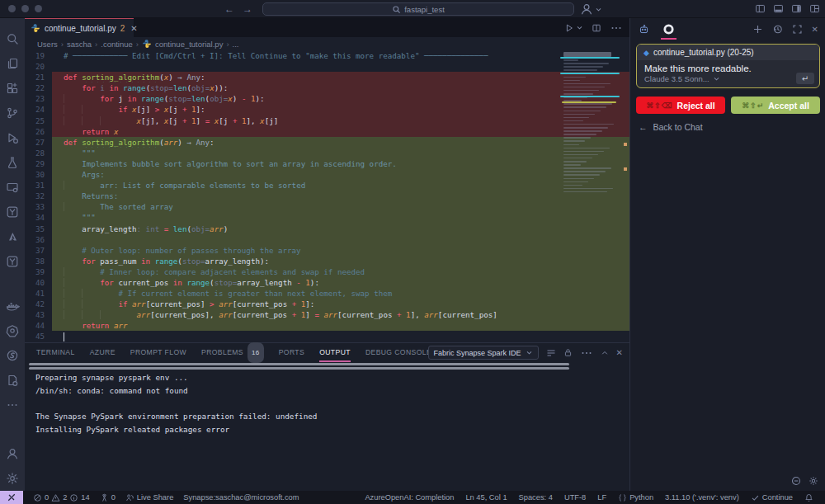 The width and height of the screenshot is (825, 504). I want to click on tab-continue, so click(668, 29).